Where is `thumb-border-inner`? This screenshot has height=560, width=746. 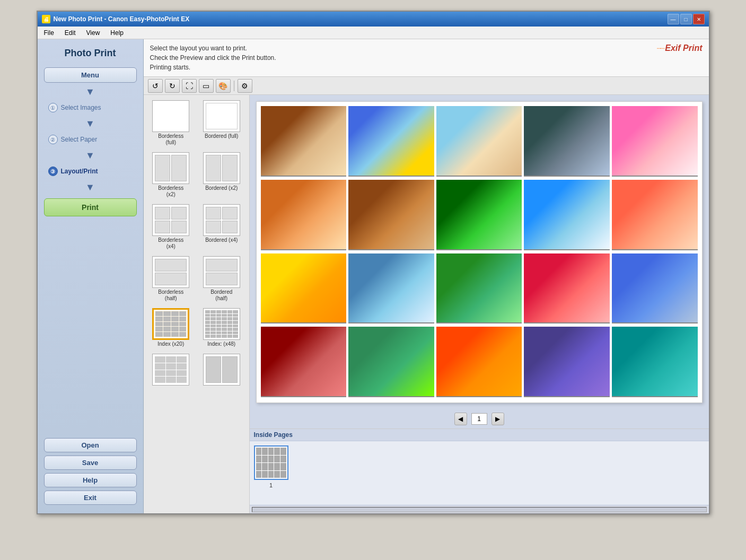 thumb-border-inner is located at coordinates (222, 116).